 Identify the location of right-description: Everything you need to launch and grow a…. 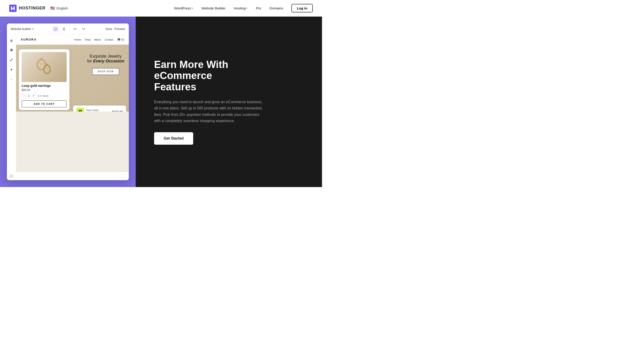
(209, 111).